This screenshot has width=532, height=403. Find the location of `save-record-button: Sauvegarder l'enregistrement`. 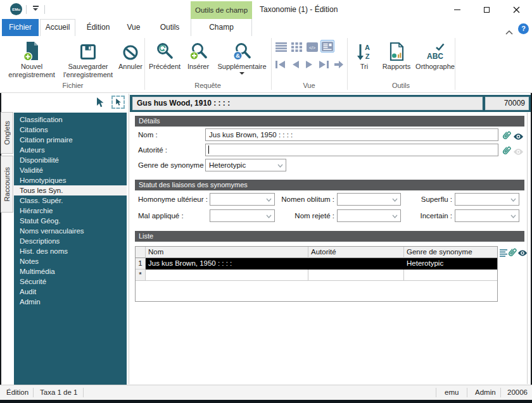

save-record-button: Sauvegarder l'enregistrement is located at coordinates (88, 59).